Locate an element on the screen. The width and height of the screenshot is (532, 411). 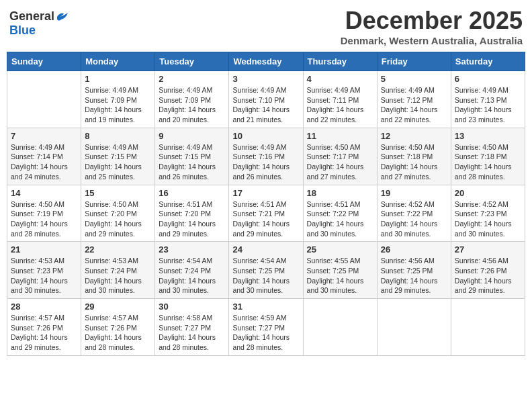
day-header-monday: Monday is located at coordinates (118, 62).